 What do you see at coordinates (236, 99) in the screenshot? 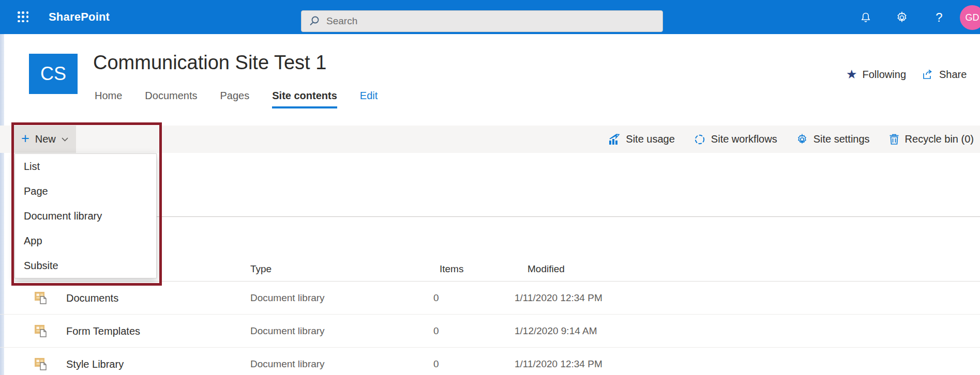
I see `site-nav: Home Documents Pages Site contents Edit` at bounding box center [236, 99].